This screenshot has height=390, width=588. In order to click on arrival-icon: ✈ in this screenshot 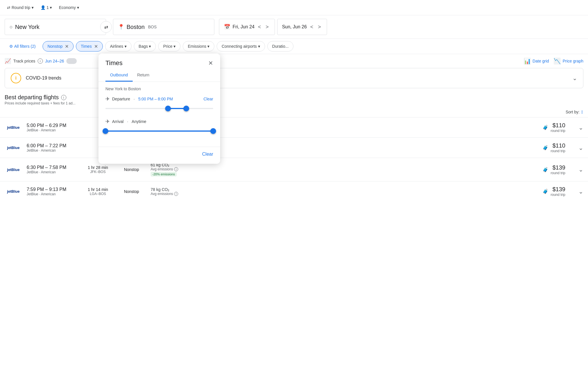, I will do `click(108, 122)`.